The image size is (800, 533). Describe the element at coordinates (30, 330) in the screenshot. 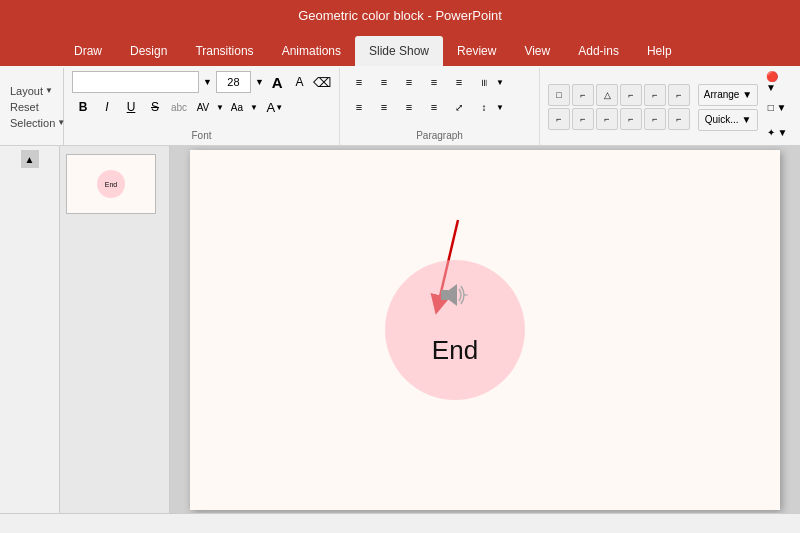

I see `left-sidebar: ▲` at that location.